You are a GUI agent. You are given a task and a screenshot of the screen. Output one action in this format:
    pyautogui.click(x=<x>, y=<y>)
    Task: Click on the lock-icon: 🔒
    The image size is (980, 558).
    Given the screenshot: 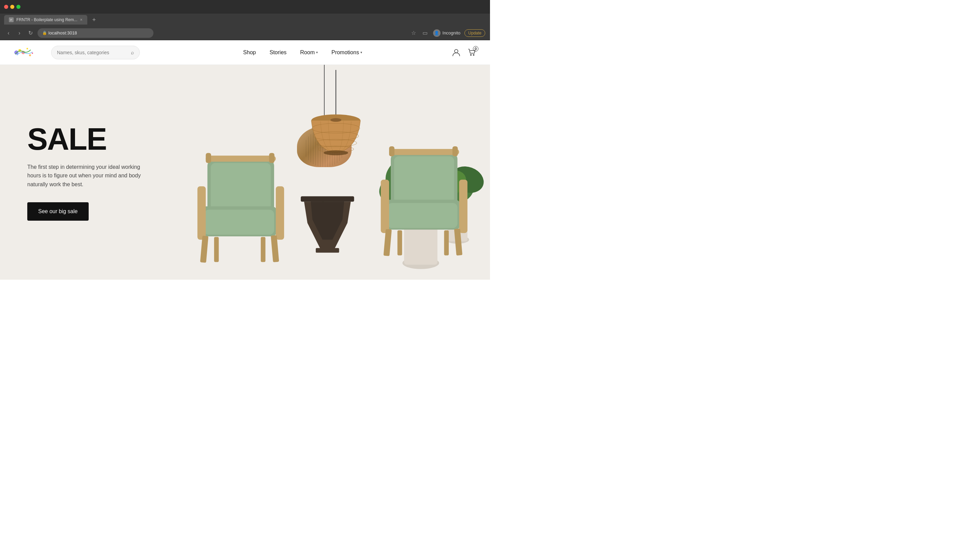 What is the action you would take?
    pyautogui.click(x=44, y=33)
    